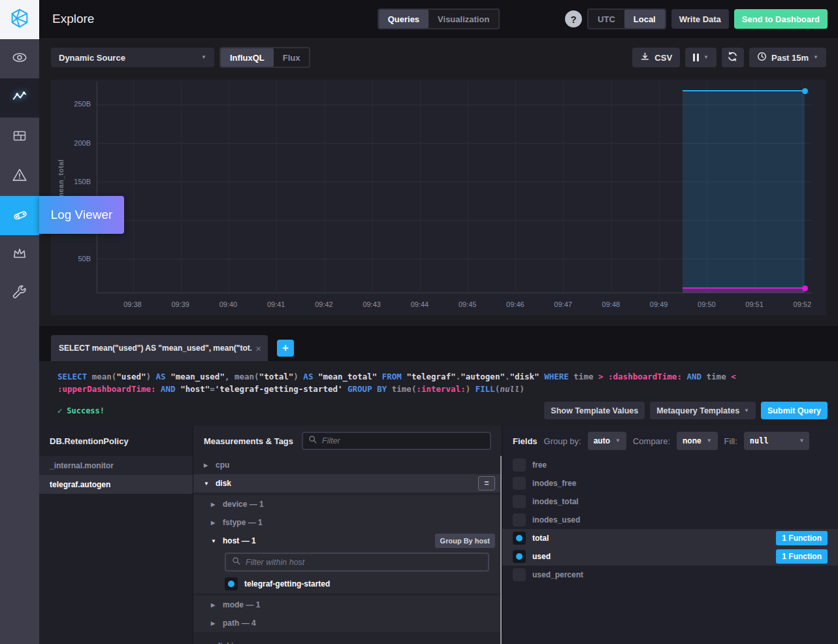  I want to click on tag-value-telegraf-getting-started: telegraf-getting-started, so click(347, 584).